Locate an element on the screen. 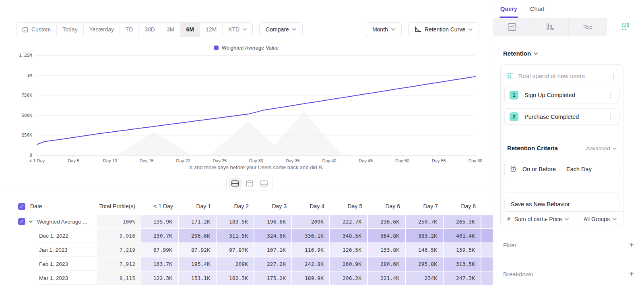 The width and height of the screenshot is (644, 288). retention-value-cell: 295.8K is located at coordinates (424, 264).